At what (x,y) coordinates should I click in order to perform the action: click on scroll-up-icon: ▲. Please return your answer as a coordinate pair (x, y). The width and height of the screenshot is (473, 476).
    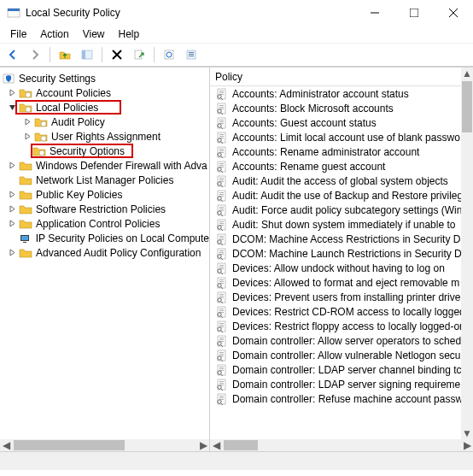
    Looking at the image, I should click on (467, 73).